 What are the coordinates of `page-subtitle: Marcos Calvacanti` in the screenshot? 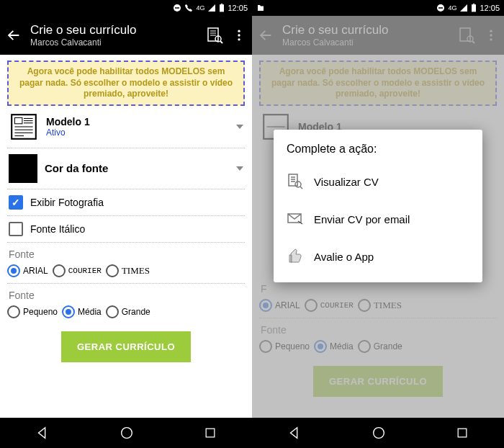 It's located at (114, 42).